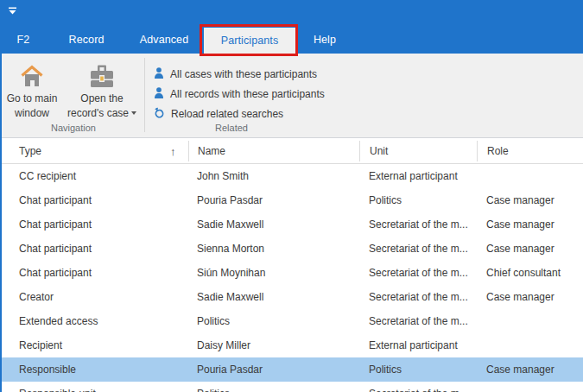 The height and width of the screenshot is (392, 583). What do you see at coordinates (32, 76) in the screenshot?
I see `home-icon` at bounding box center [32, 76].